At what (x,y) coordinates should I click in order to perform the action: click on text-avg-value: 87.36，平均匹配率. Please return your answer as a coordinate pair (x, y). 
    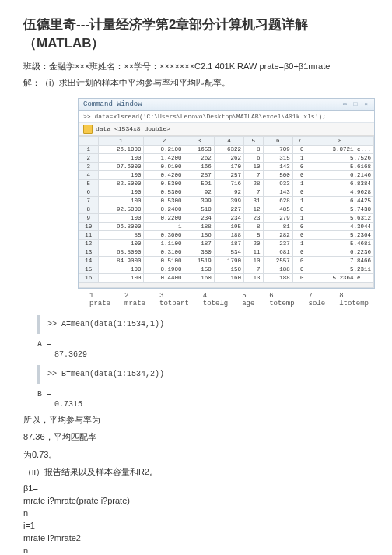
    Looking at the image, I should click on (196, 437).